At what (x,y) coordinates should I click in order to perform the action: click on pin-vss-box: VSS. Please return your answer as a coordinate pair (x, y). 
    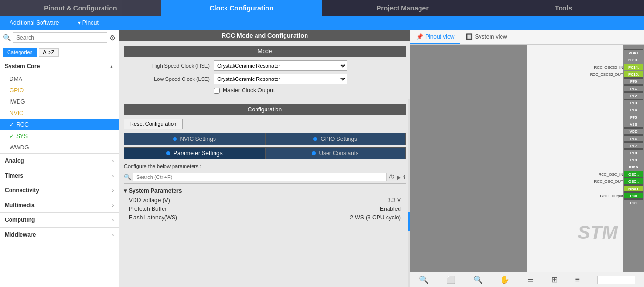
    Looking at the image, I should click on (634, 124).